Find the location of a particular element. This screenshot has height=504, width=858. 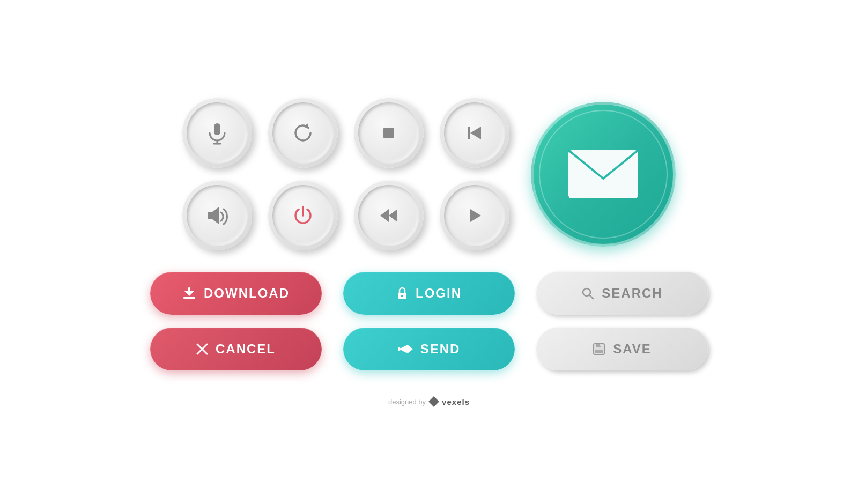

fast-forward-icon is located at coordinates (475, 216).